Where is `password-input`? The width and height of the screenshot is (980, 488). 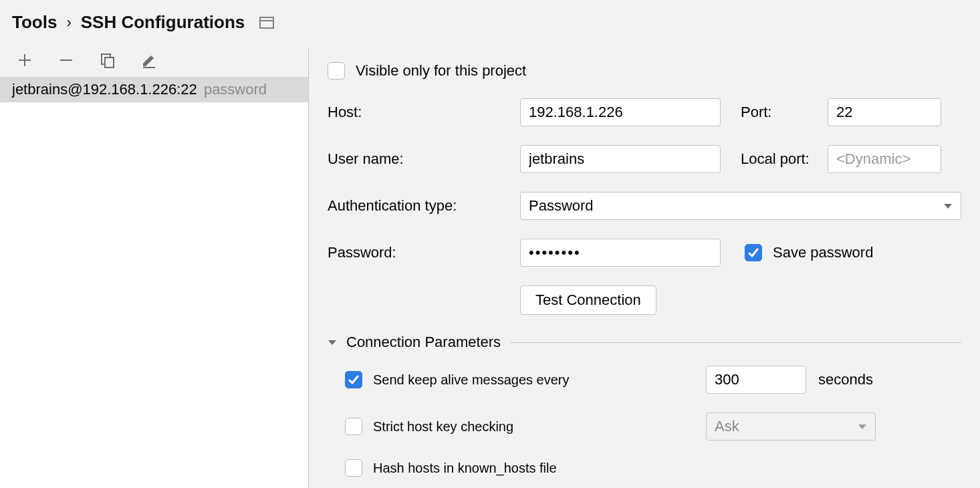 password-input is located at coordinates (620, 253).